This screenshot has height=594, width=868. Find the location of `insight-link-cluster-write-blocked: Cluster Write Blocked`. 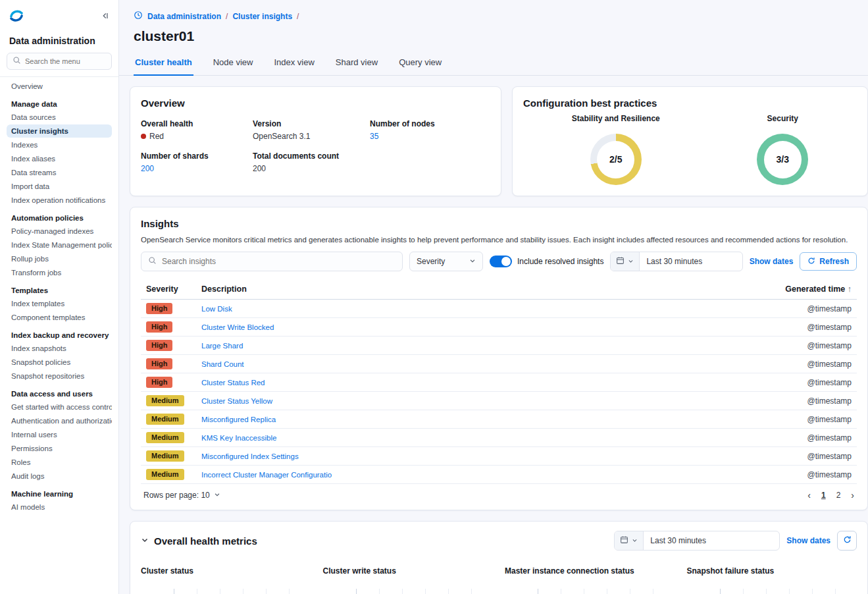

insight-link-cluster-write-blocked: Cluster Write Blocked is located at coordinates (238, 327).